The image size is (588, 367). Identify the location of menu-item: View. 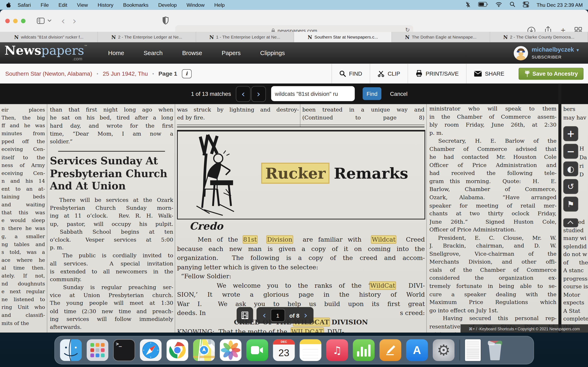
(82, 5).